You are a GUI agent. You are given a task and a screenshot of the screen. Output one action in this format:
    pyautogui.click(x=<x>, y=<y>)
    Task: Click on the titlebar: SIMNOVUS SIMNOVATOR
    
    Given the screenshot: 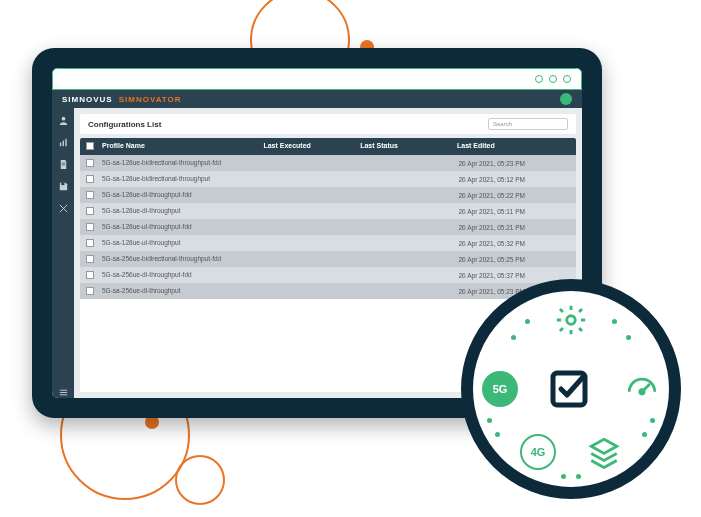 What is the action you would take?
    pyautogui.click(x=317, y=99)
    